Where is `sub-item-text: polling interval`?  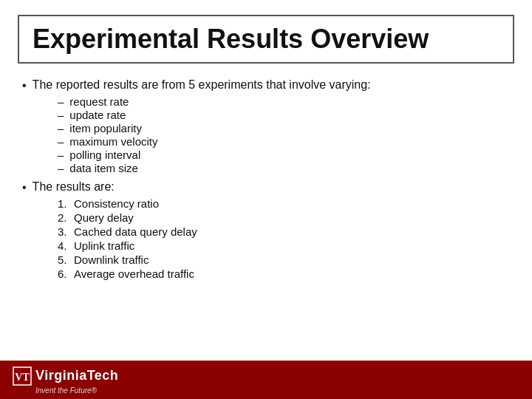
sub-item-text: polling interval is located at coordinates (105, 155).